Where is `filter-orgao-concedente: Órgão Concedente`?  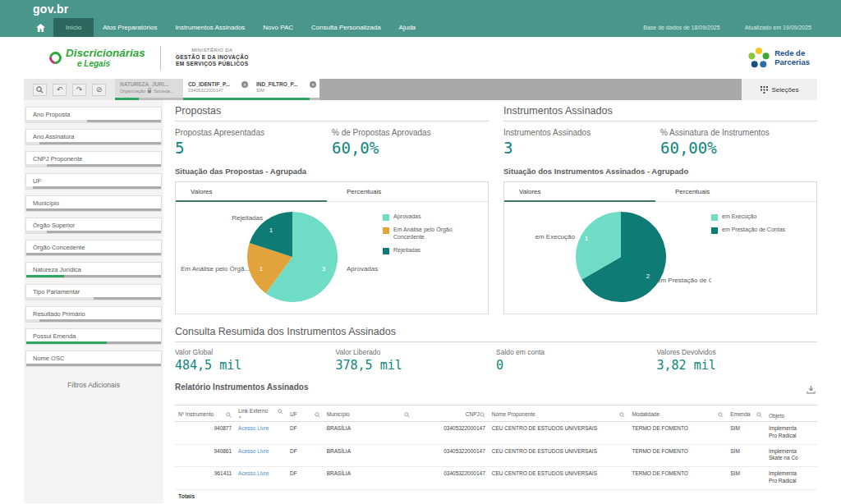
filter-orgao-concedente: Órgão Concedente is located at coordinates (94, 248).